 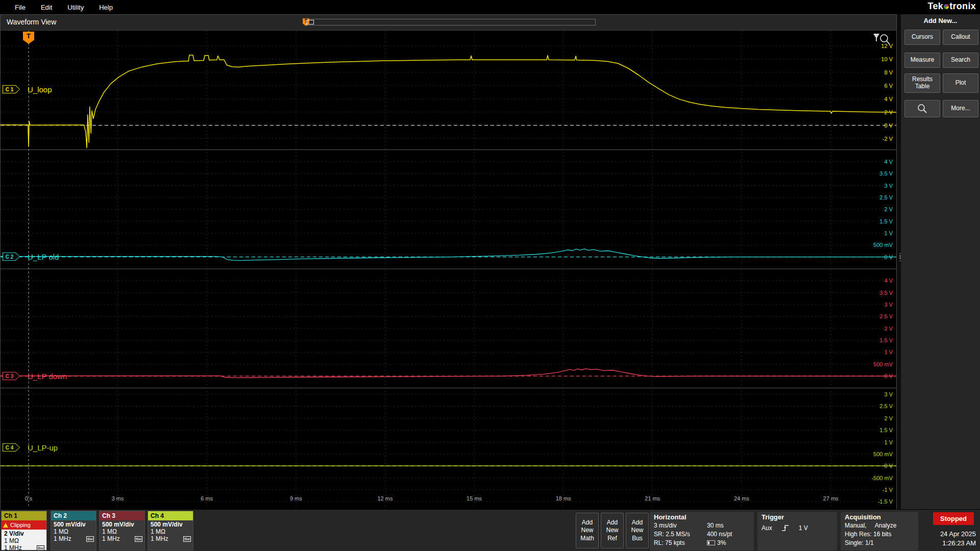 I want to click on rising-edge-icon, so click(x=786, y=528).